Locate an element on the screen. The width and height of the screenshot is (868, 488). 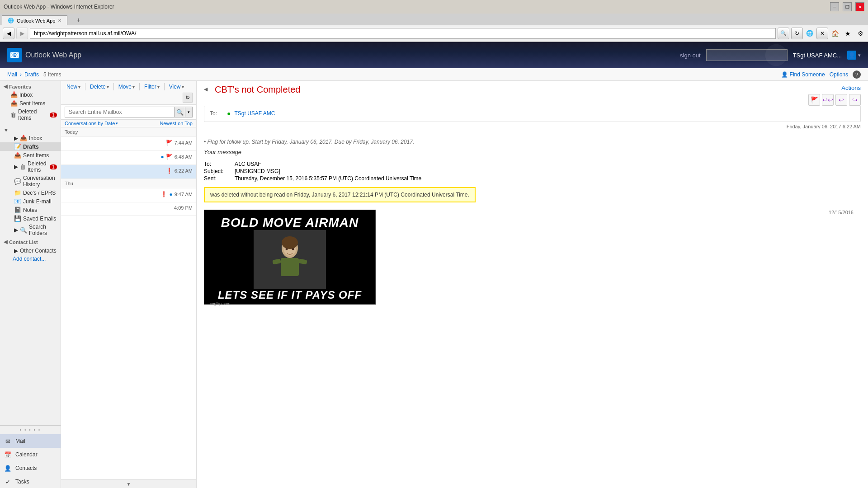
reading-pane-collapse-arrow: ◀ is located at coordinates (206, 89).